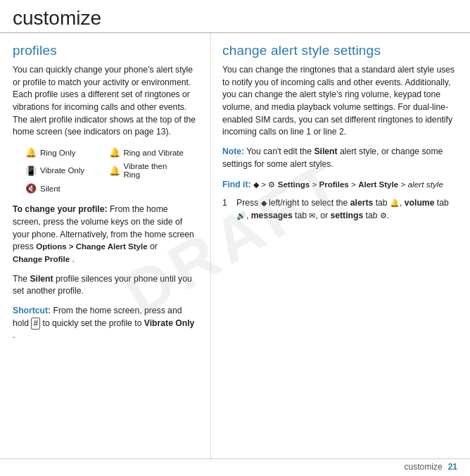  What do you see at coordinates (280, 151) in the screenshot?
I see `note-body: You can't edit the` at bounding box center [280, 151].